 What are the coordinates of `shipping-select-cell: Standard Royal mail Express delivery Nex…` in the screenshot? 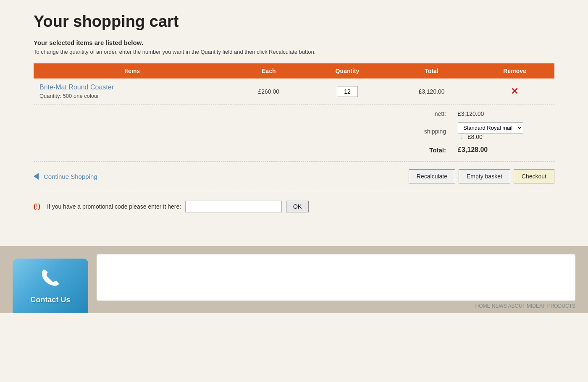 It's located at (491, 131).